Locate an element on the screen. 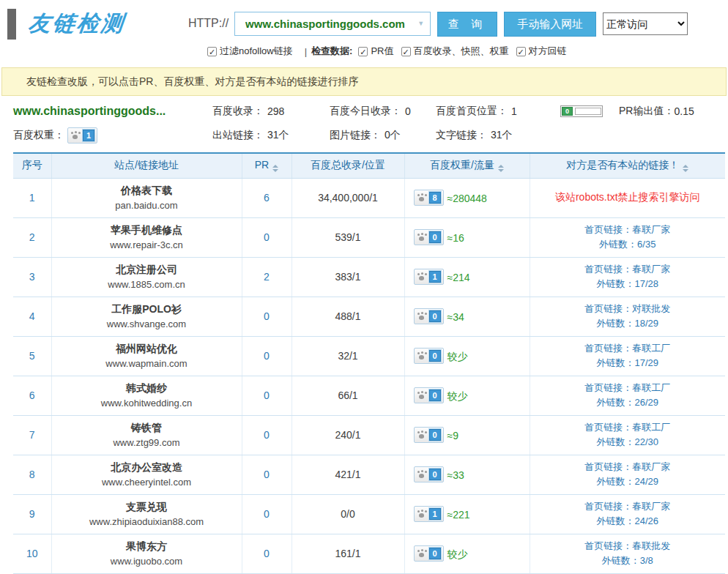  sort-icon is located at coordinates (501, 168).